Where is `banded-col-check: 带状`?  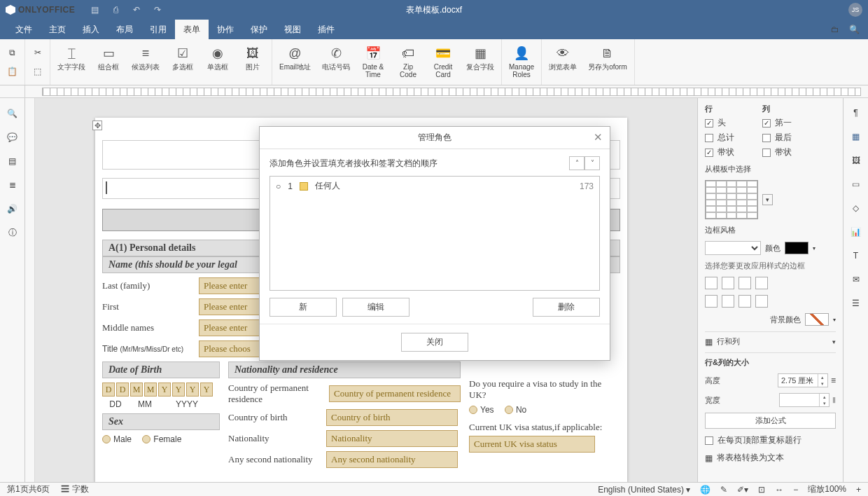
banded-col-check: 带状 is located at coordinates (777, 153).